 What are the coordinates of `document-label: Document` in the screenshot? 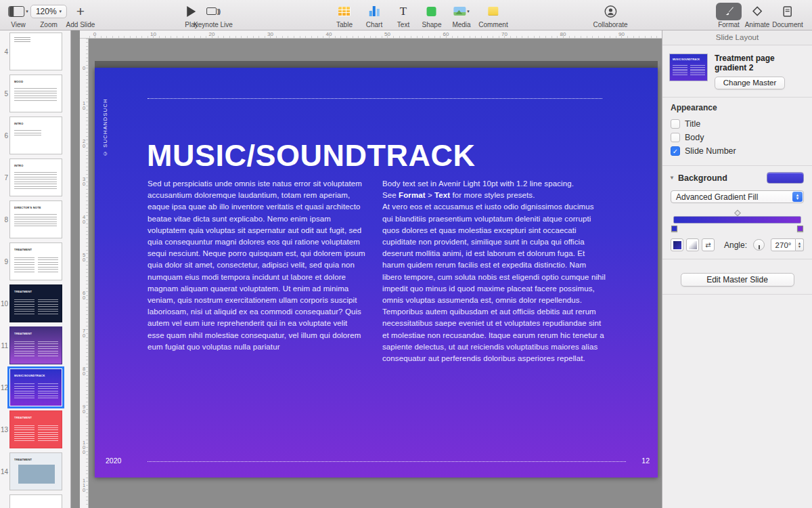 It's located at (788, 24).